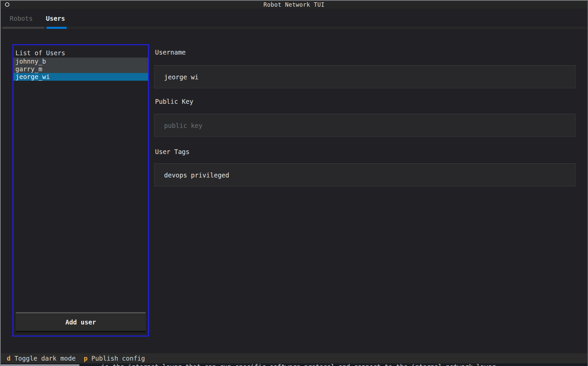  I want to click on add-user-button: Add user, so click(81, 322).